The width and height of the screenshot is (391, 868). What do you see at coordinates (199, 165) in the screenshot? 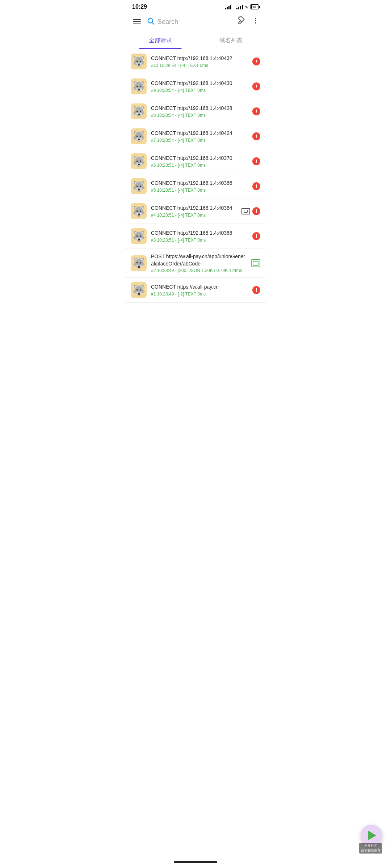
I see `request-meta: #6 10:28:51 - [-4] TEXT 0ms` at bounding box center [199, 165].